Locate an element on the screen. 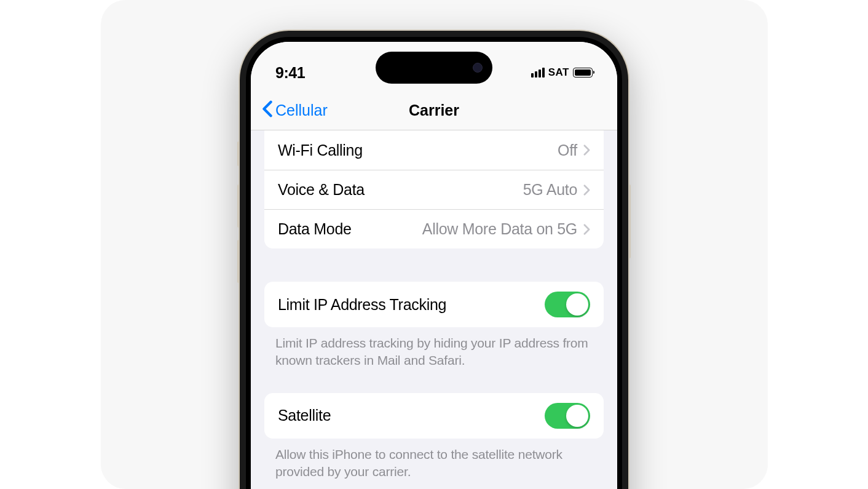  phone-volume-up is located at coordinates (239, 206).